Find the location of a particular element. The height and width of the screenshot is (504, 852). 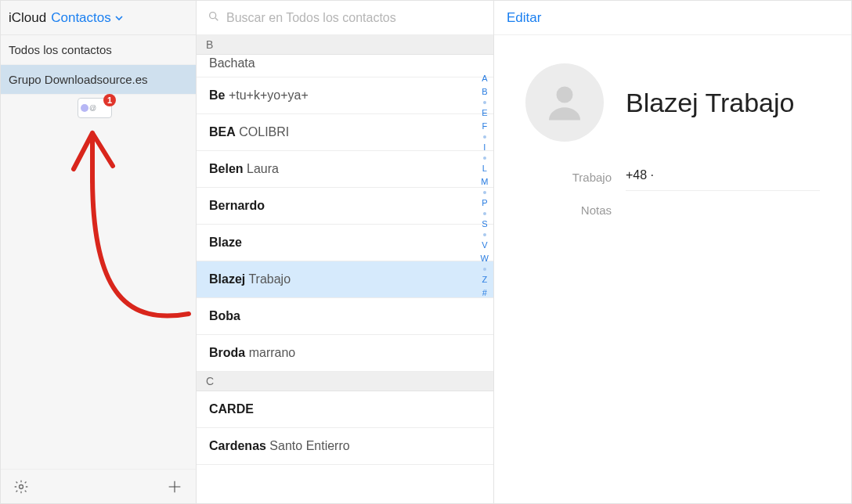

contact-row-primary: Boba is located at coordinates (225, 316).